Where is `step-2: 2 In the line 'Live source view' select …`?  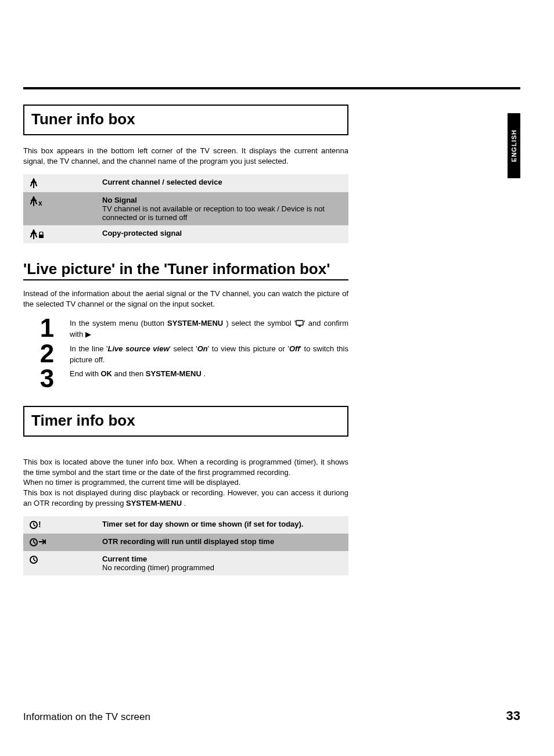
step-2: 2 In the line 'Live source view' select … is located at coordinates (186, 354).